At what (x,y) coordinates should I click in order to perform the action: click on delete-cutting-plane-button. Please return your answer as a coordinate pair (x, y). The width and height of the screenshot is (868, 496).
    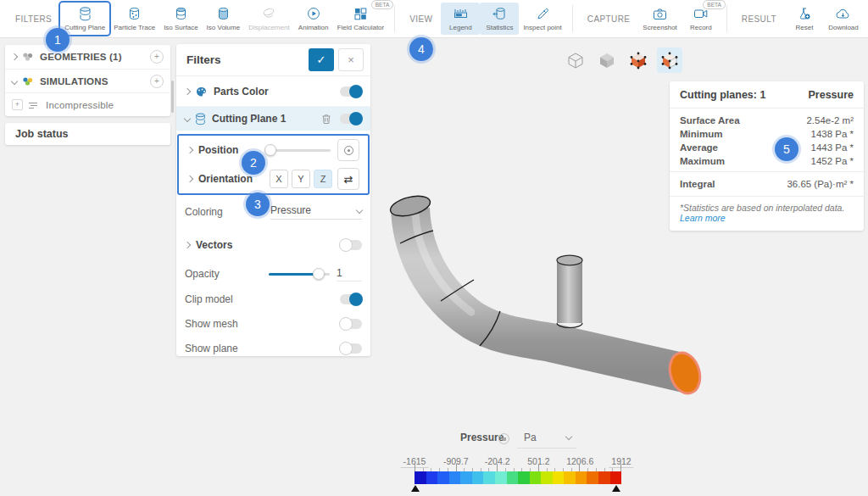
    Looking at the image, I should click on (326, 119).